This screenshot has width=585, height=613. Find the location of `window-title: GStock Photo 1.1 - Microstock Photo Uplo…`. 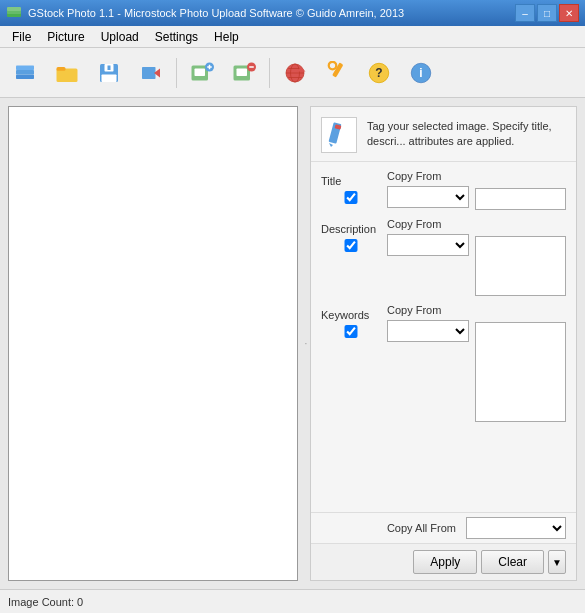

window-title: GStock Photo 1.1 - Microstock Photo Uplo… is located at coordinates (272, 13).